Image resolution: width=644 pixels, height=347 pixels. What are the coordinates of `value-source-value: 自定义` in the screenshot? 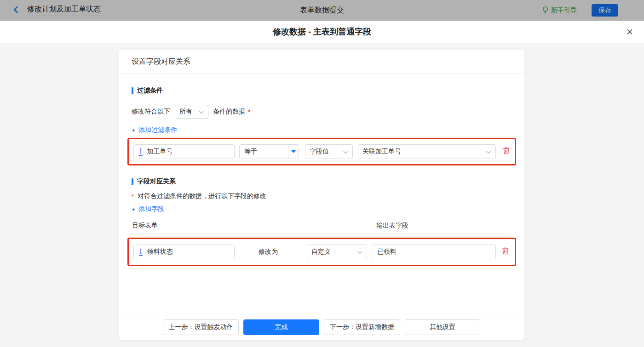 It's located at (321, 252).